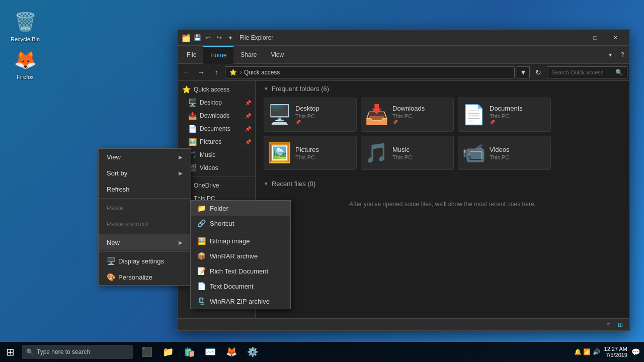  I want to click on file-explorer-taskbar: 📁, so click(168, 352).